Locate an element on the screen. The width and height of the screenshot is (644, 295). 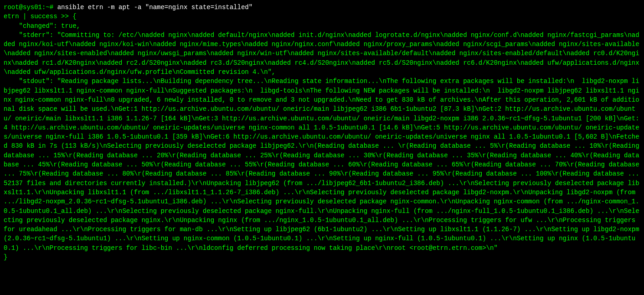
output-line-2: "changed": true, is located at coordinates (42, 26).